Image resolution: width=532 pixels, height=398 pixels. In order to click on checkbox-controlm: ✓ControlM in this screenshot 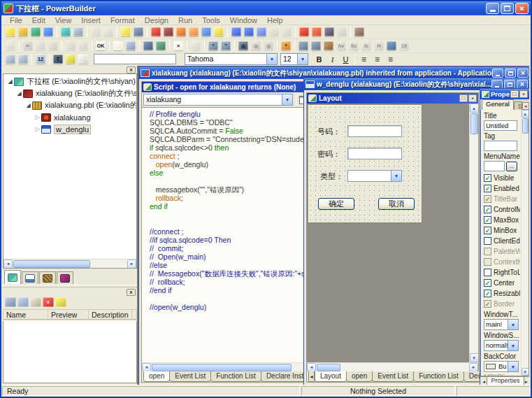, I will do `click(502, 210)`.